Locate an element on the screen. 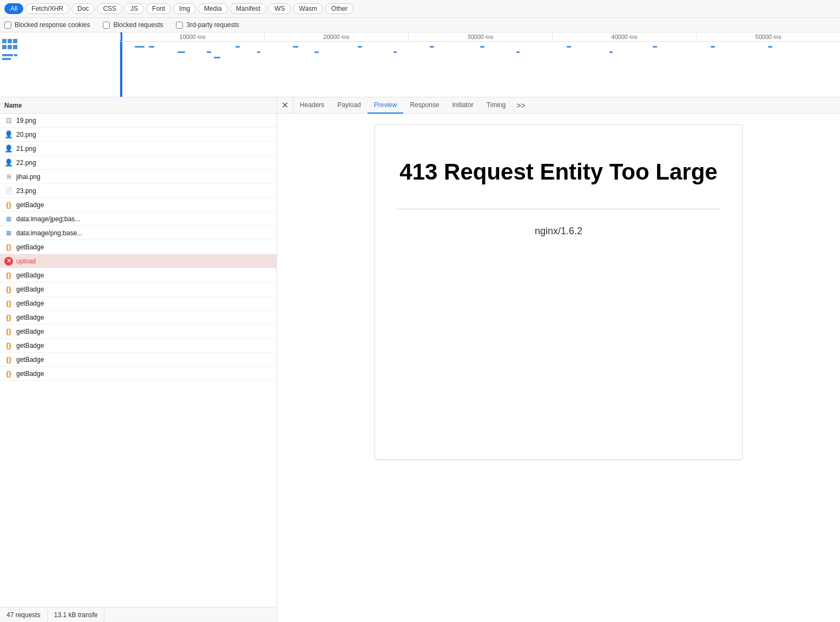 The width and height of the screenshot is (840, 622). more-tabs-button: >> is located at coordinates (521, 105).